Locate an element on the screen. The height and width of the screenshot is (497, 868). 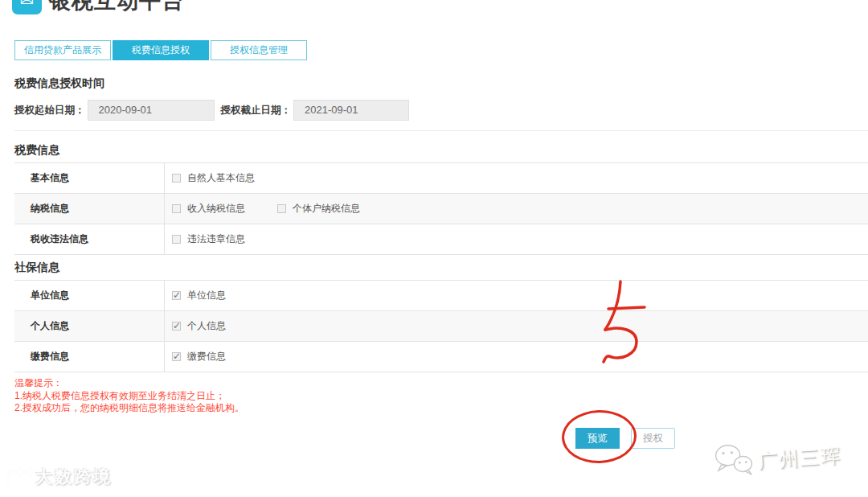
auth-date-row: 授权起始日期： 2020-09-01 授权截止日期： 2021-09-01 is located at coordinates (212, 110).